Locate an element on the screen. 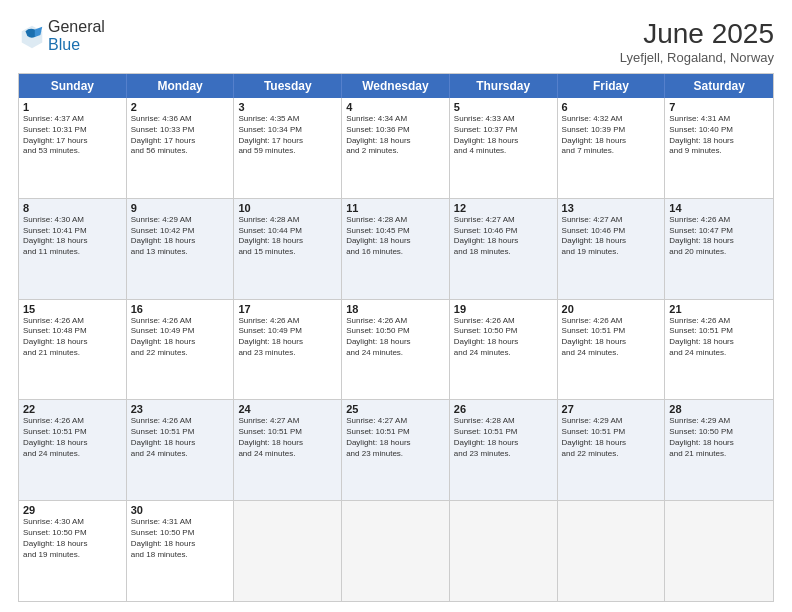 The image size is (792, 612). day-num: 23 is located at coordinates (180, 409).